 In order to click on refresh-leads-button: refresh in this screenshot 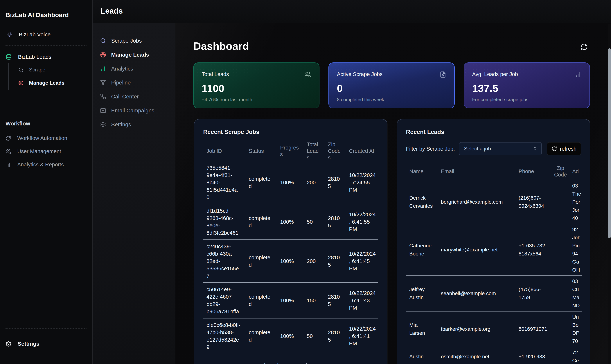, I will do `click(564, 149)`.